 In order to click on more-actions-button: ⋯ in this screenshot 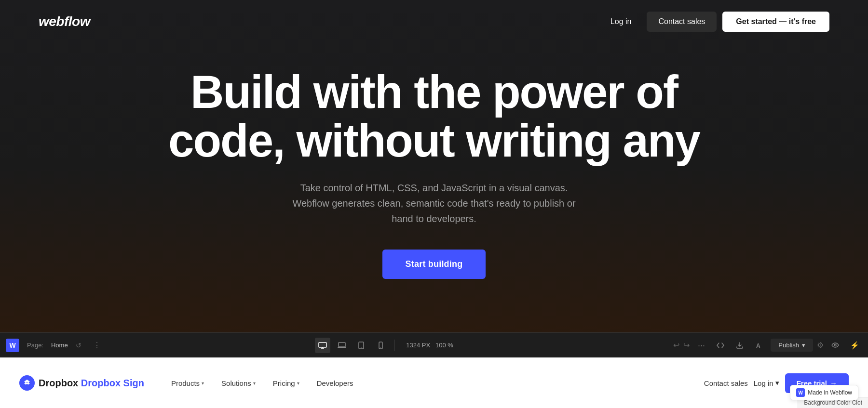, I will do `click(701, 345)`.